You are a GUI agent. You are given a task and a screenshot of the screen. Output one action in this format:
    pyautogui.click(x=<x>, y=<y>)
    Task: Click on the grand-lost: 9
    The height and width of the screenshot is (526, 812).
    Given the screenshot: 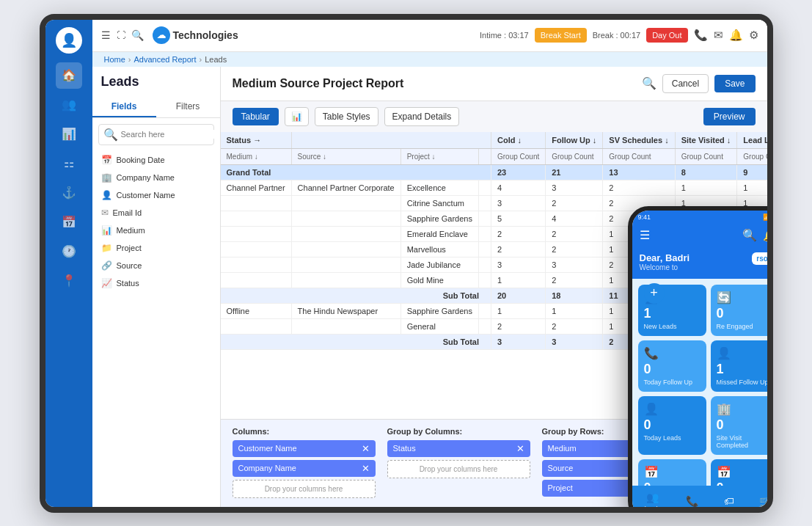 What is the action you would take?
    pyautogui.click(x=753, y=172)
    